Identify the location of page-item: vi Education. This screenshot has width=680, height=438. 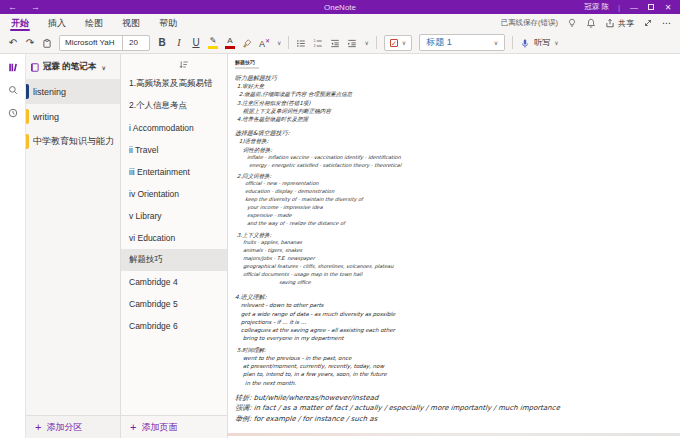
(174, 238).